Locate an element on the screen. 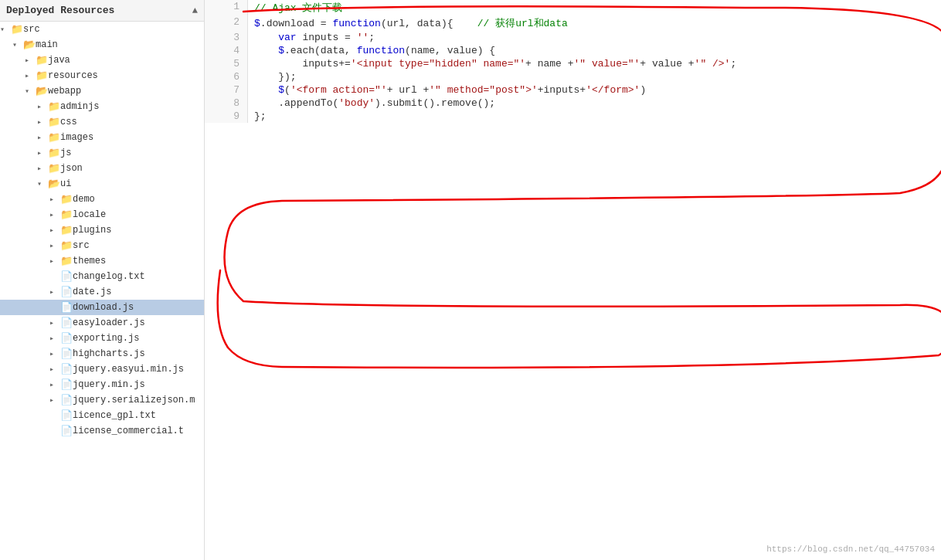 This screenshot has width=941, height=560. item-label: java is located at coordinates (59, 60).